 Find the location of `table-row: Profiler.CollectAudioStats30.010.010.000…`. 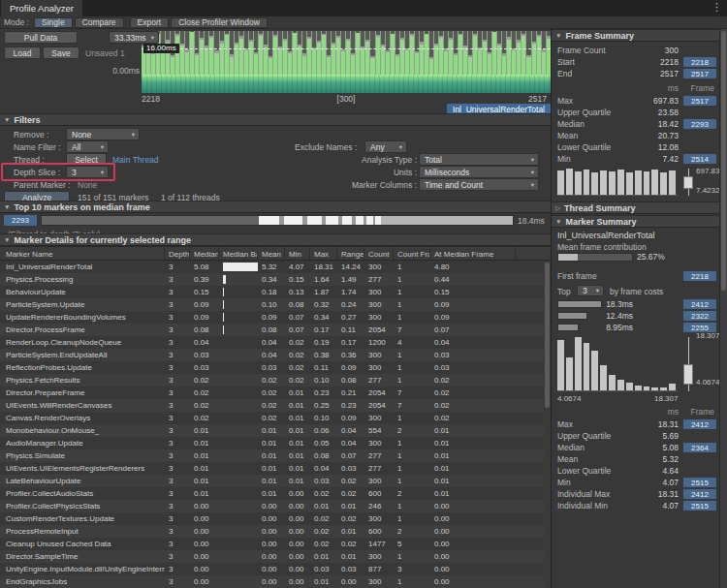

table-row: Profiler.CollectAudioStats30.010.010.000… is located at coordinates (275, 494).